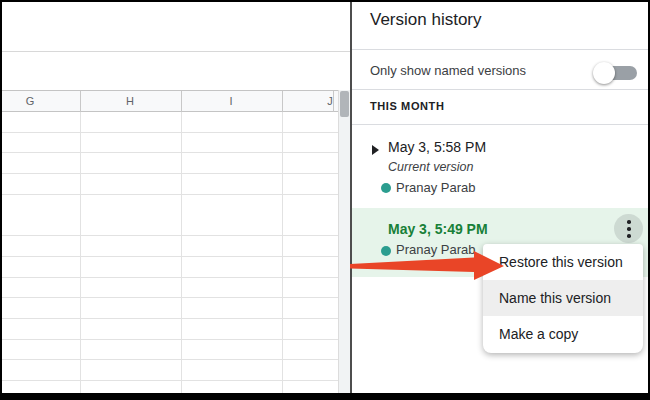 The width and height of the screenshot is (650, 400). I want to click on red-pointer-arrow-icon, so click(427, 265).